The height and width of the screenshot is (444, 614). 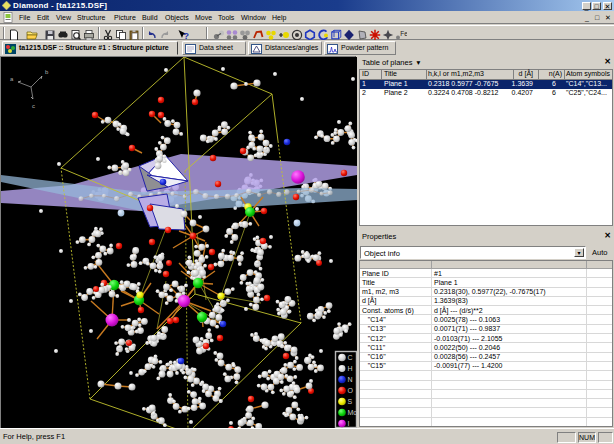 I want to click on svg-text: Fe, so click(x=404, y=34).